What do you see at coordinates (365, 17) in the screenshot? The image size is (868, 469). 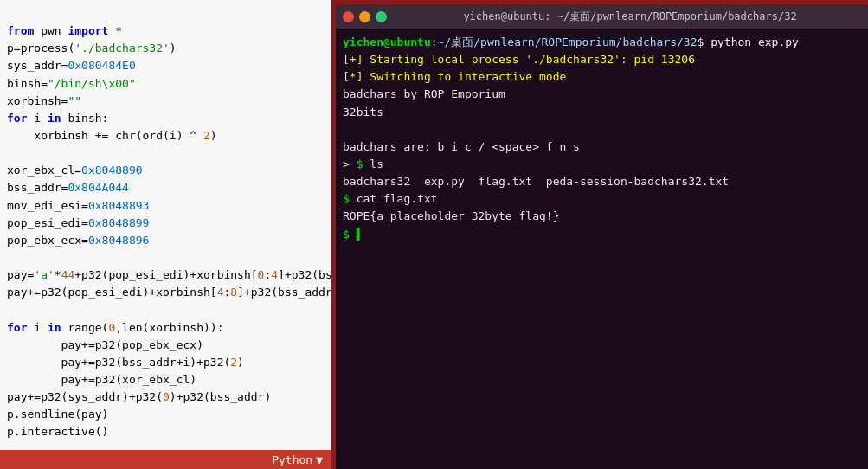 I see `minimize-button` at bounding box center [365, 17].